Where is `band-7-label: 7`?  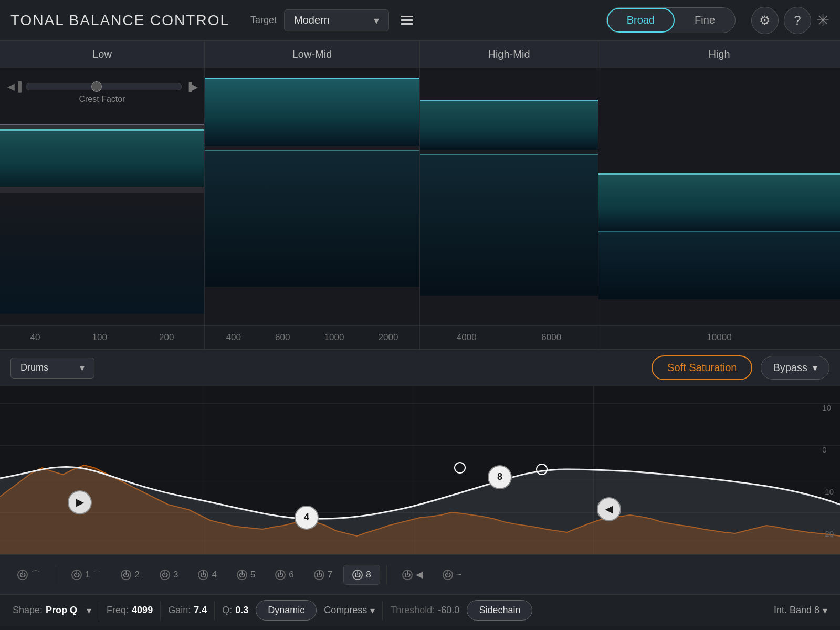
band-7-label: 7 is located at coordinates (330, 575).